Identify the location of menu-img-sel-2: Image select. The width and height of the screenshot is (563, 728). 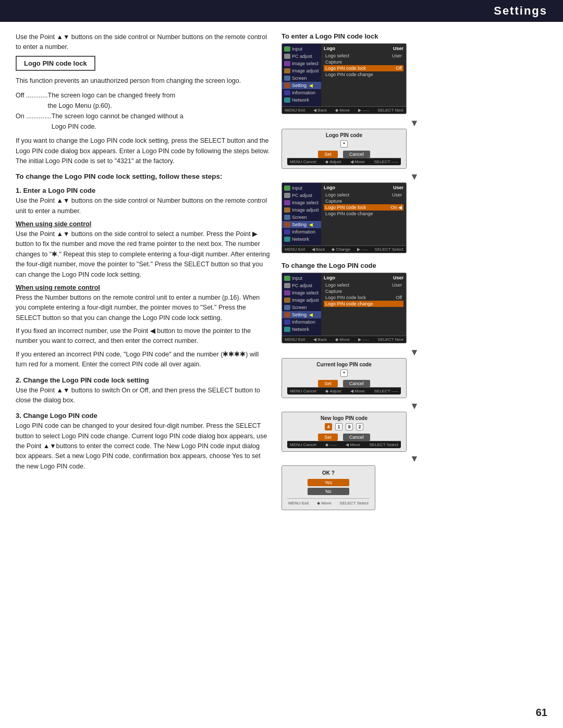
(301, 203).